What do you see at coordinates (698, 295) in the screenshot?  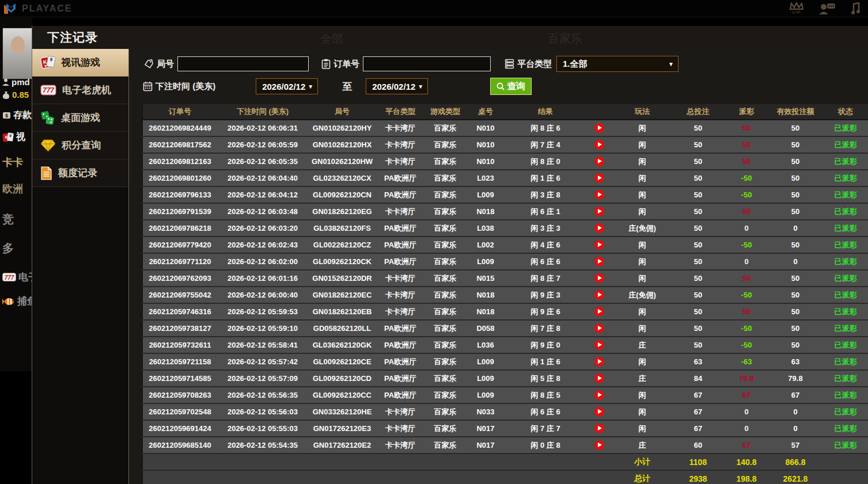 I see `cell-total_bet: 50` at bounding box center [698, 295].